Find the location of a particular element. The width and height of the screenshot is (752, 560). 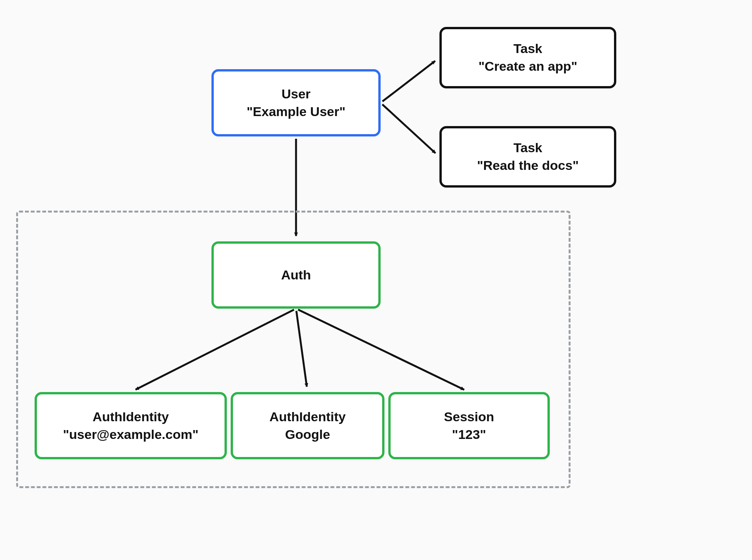

node-id-google-title: AuthIdentity is located at coordinates (308, 417).